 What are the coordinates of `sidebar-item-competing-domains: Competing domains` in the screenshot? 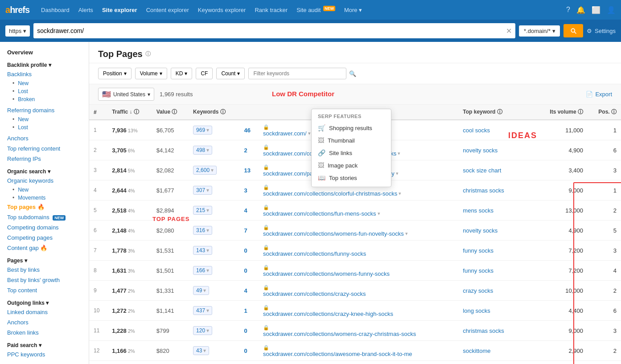 It's located at (45, 227).